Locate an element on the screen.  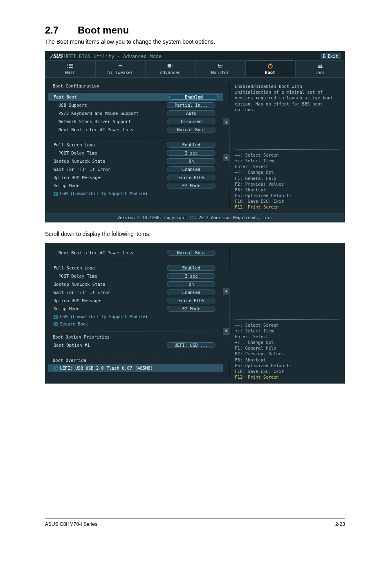
option-fast-boot: Fast BootEnabled is located at coordinates (135, 97).